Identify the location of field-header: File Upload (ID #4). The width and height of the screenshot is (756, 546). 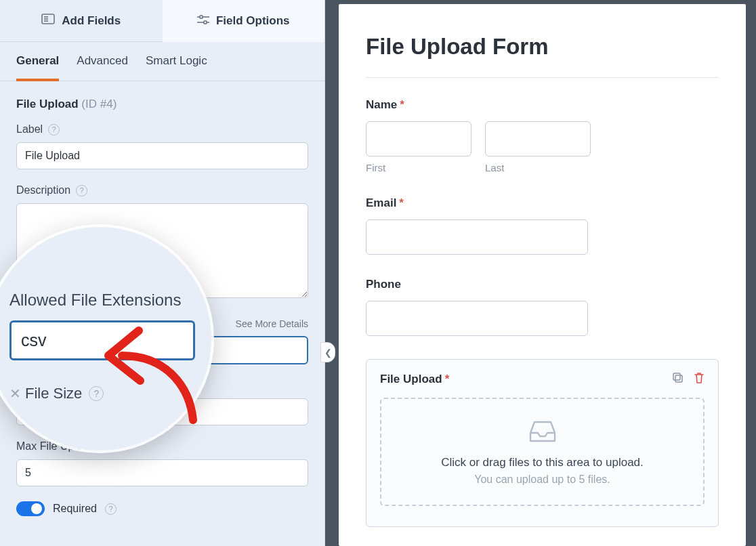
(163, 104).